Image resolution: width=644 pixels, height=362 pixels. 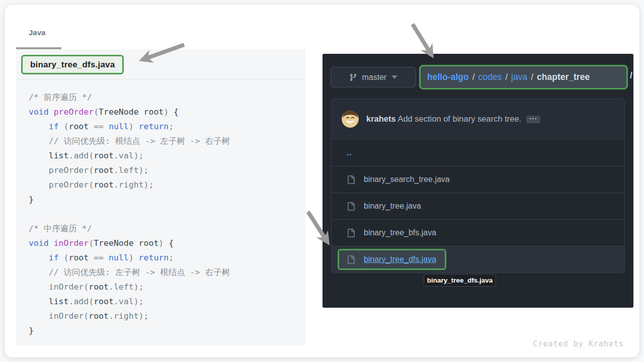 I want to click on code-line: preOrder(root.left);, so click(x=167, y=170).